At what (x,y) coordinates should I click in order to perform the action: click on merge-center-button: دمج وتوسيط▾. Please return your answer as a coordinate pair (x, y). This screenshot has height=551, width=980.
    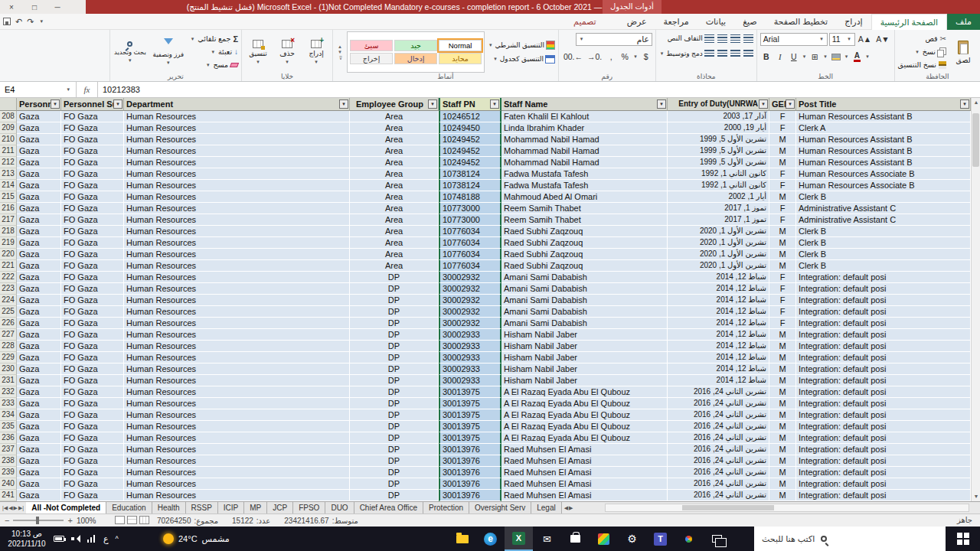
    Looking at the image, I should click on (687, 54).